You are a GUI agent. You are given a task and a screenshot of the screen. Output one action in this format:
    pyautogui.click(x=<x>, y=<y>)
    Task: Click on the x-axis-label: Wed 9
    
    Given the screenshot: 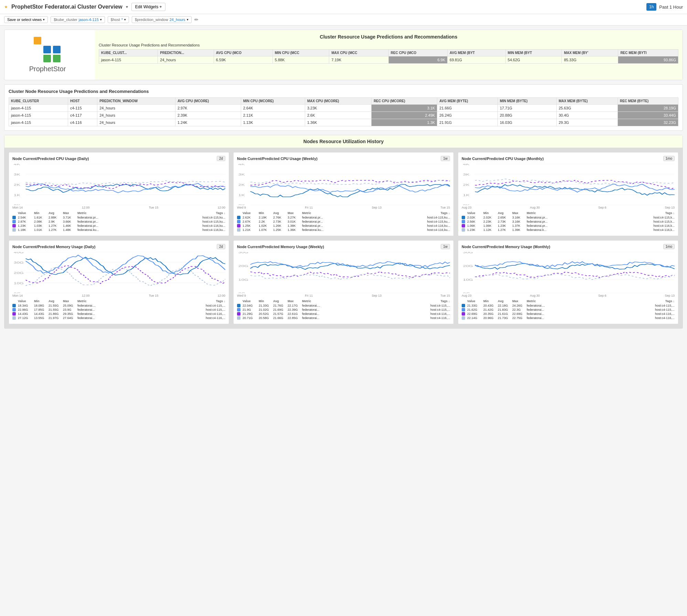 What is the action you would take?
    pyautogui.click(x=241, y=296)
    